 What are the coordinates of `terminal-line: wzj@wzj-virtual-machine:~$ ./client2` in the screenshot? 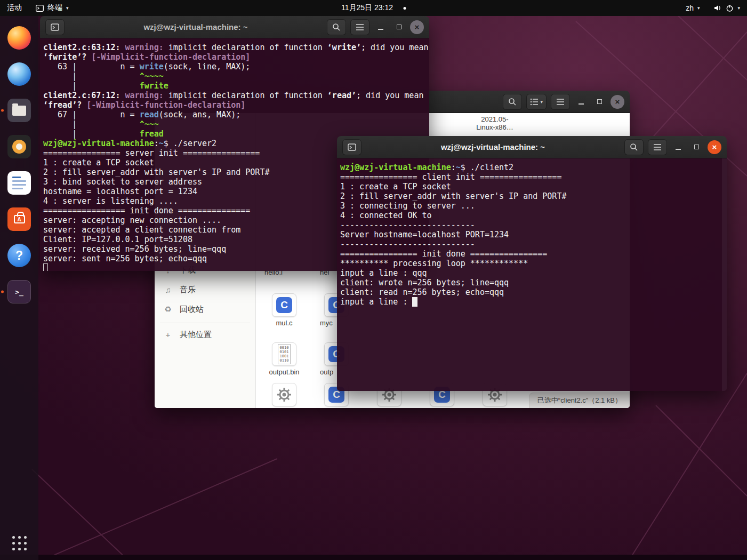 It's located at (532, 167).